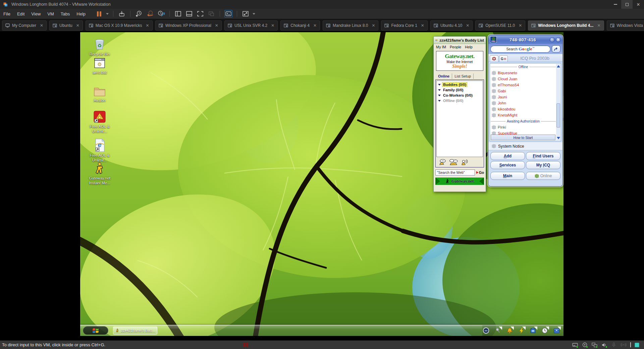  Describe the element at coordinates (178, 14) in the screenshot. I see `show-library-panel-icon` at that location.